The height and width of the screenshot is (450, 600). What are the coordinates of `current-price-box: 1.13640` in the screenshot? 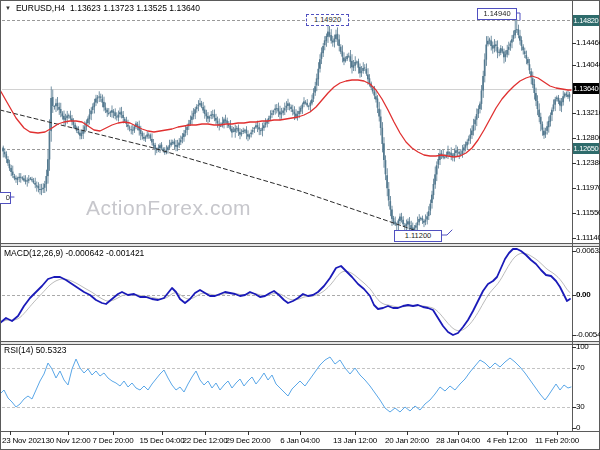 It's located at (586, 88).